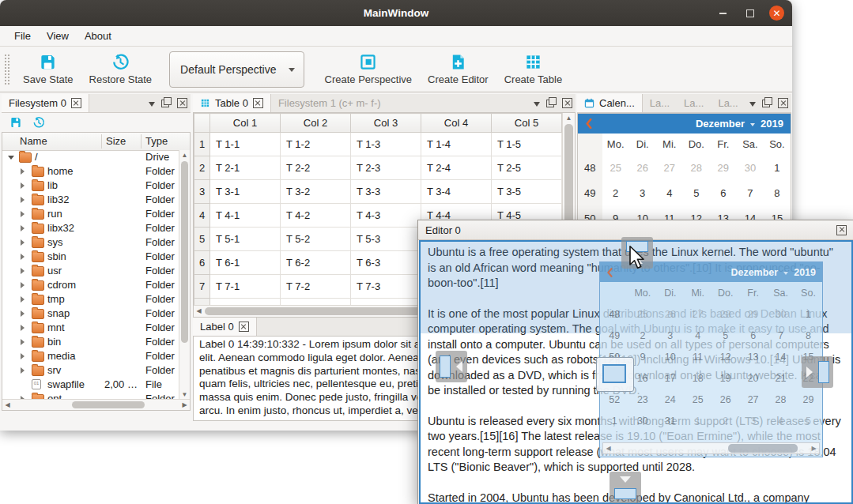  What do you see at coordinates (386, 123) in the screenshot?
I see `column-header: Col 3` at bounding box center [386, 123].